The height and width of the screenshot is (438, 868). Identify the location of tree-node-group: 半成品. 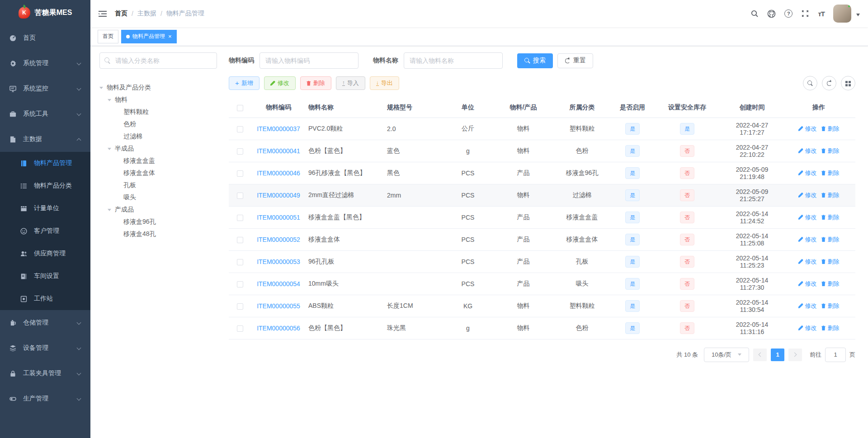
(158, 148).